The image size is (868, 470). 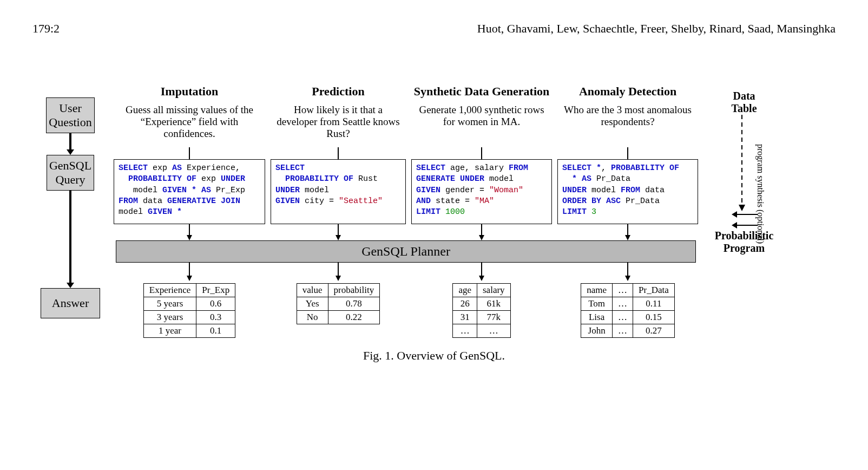 What do you see at coordinates (434, 356) in the screenshot?
I see `figure-caption: Fig. 1. Overview of GenSQL.` at bounding box center [434, 356].